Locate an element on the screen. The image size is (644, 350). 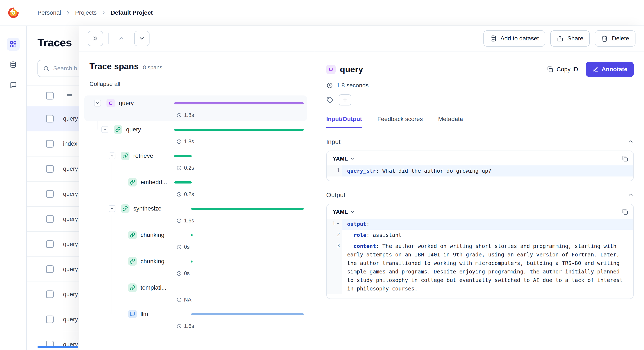
top-bar: PersonalProjectsDefault Project is located at coordinates (322, 13).